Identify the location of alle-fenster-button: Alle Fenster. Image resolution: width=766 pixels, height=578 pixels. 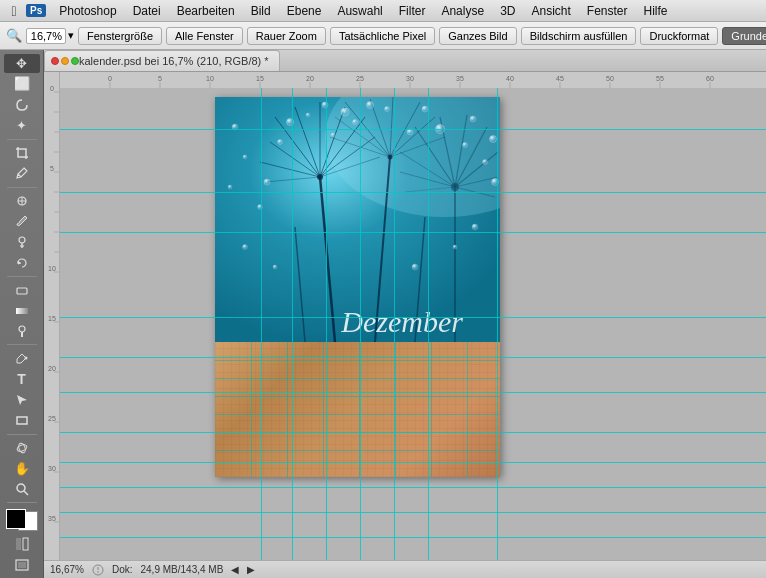
(204, 36).